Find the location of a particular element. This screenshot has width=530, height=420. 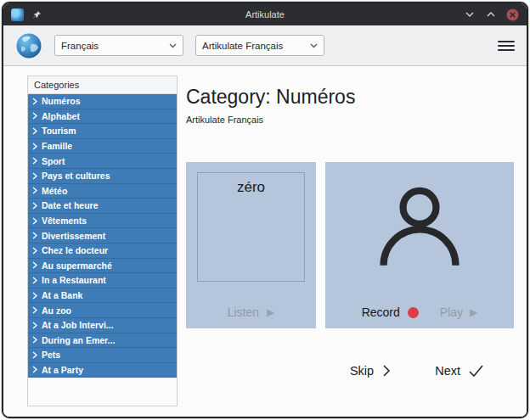

menu-icon is located at coordinates (506, 46).